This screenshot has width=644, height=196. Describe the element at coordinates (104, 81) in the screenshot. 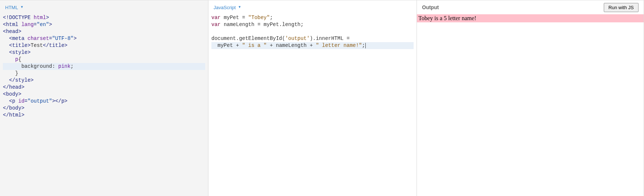

I see `code-line: </style>` at that location.